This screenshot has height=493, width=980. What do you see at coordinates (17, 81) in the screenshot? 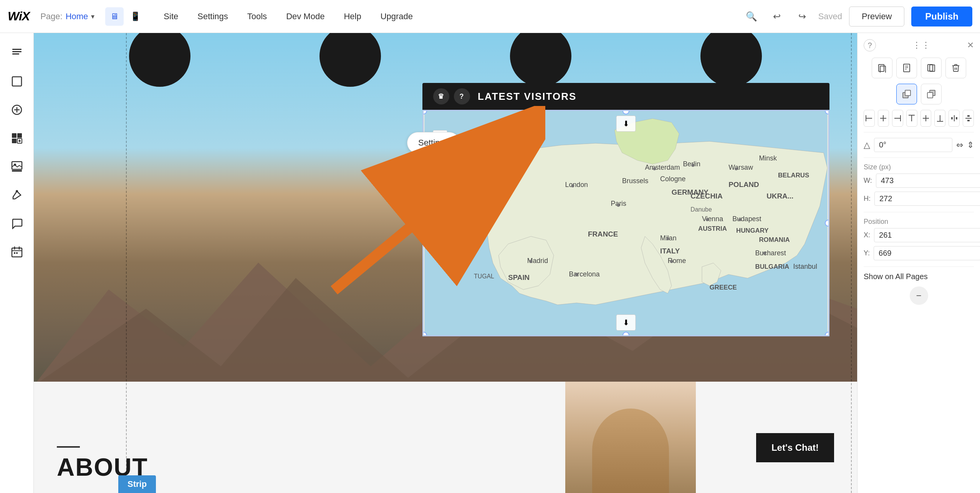
I see `layout-sidebar-button` at bounding box center [17, 81].